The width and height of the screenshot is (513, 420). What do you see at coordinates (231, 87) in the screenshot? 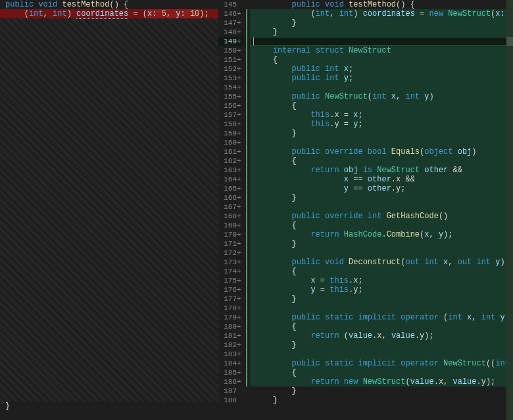
I see `line-number: 154+` at bounding box center [231, 87].